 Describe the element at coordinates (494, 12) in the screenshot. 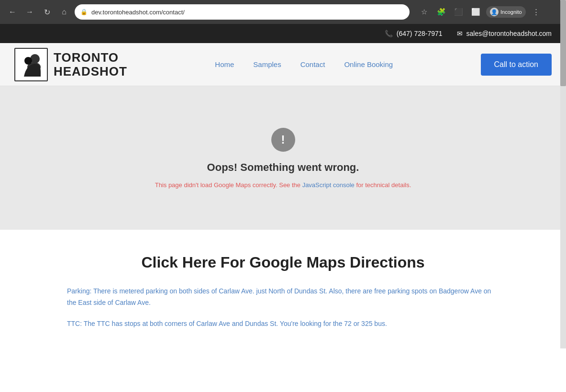

I see `incognito-avatar-icon: 👤` at that location.